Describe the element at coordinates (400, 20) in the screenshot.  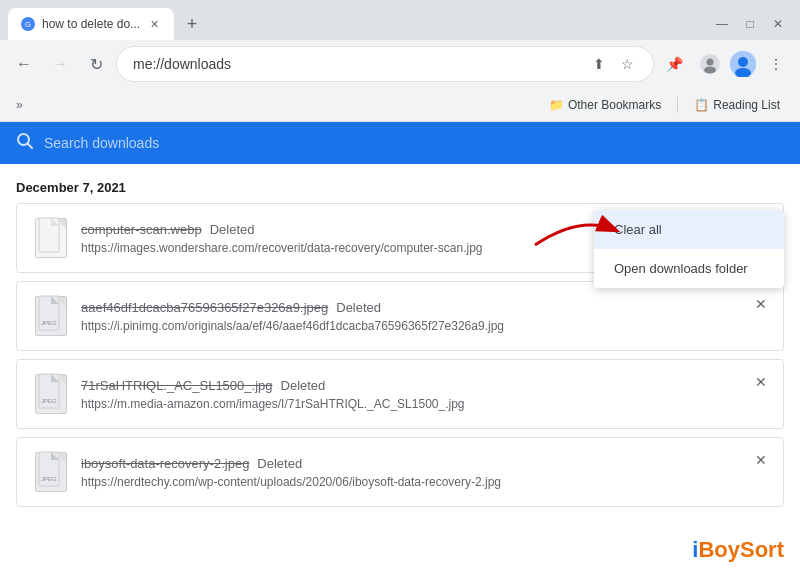
I see `tab-bar: G how to delete do... ✕ + — □ ✕` at that location.